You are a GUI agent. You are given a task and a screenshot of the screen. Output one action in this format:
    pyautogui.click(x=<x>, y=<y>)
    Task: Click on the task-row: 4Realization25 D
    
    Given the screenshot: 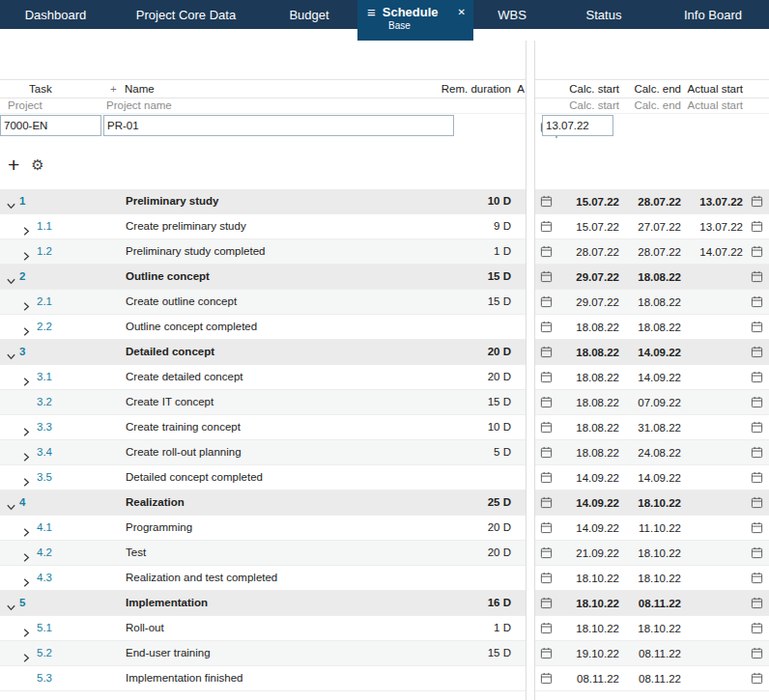 What is the action you would take?
    pyautogui.click(x=263, y=503)
    